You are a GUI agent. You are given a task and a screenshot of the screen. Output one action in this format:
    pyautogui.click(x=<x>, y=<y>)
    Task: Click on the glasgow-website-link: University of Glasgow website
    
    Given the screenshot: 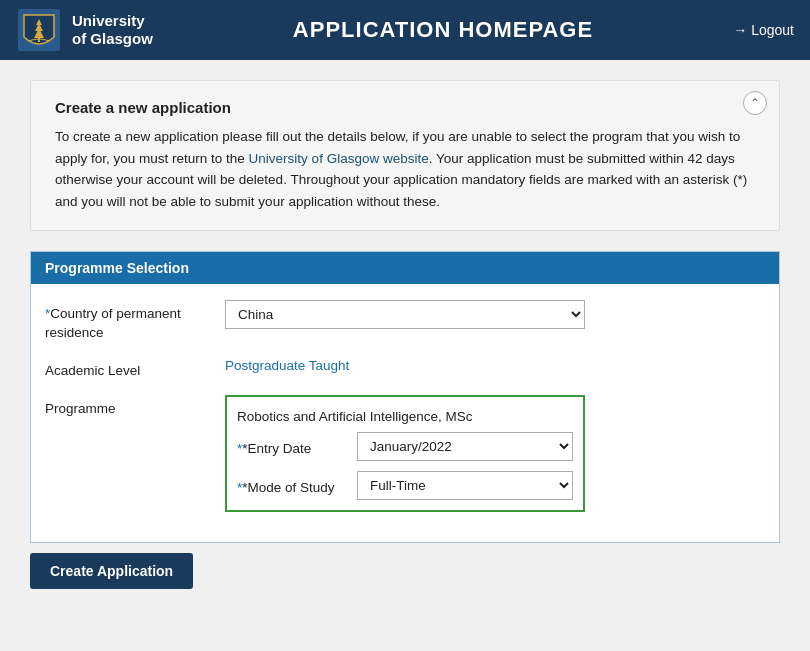 What is the action you would take?
    pyautogui.click(x=339, y=158)
    